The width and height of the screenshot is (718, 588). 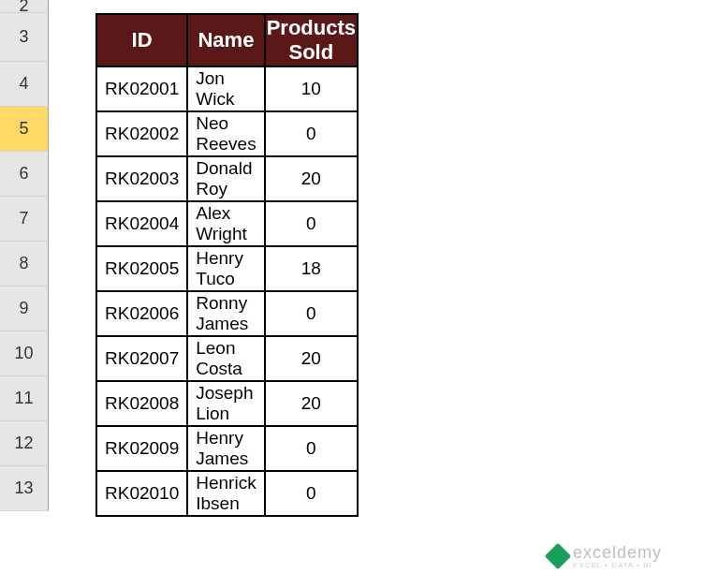 What do you see at coordinates (311, 269) in the screenshot?
I see `cell-sold: 18` at bounding box center [311, 269].